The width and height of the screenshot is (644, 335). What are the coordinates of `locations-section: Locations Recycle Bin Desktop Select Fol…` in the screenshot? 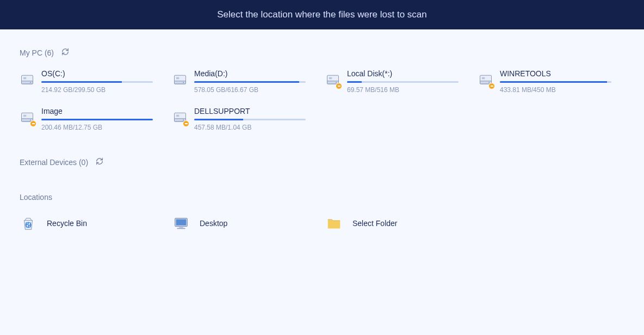 It's located at (322, 212).